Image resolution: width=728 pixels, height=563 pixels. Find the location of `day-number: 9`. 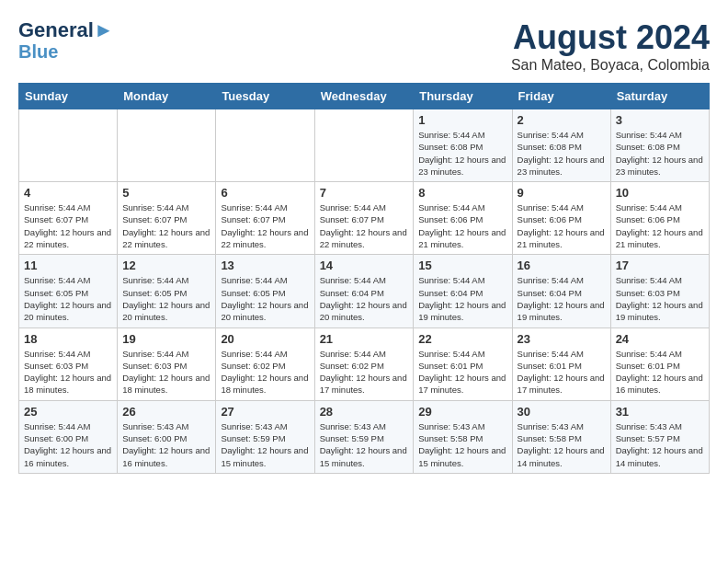

day-number: 9 is located at coordinates (562, 193).